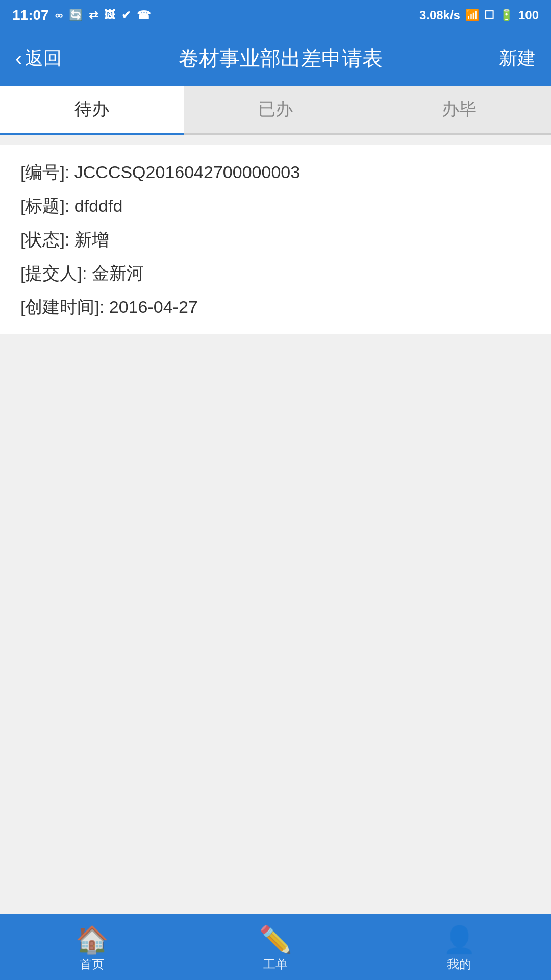 The height and width of the screenshot is (980, 551). What do you see at coordinates (440, 15) in the screenshot?
I see `status-network-speed: 3.08k/s` at bounding box center [440, 15].